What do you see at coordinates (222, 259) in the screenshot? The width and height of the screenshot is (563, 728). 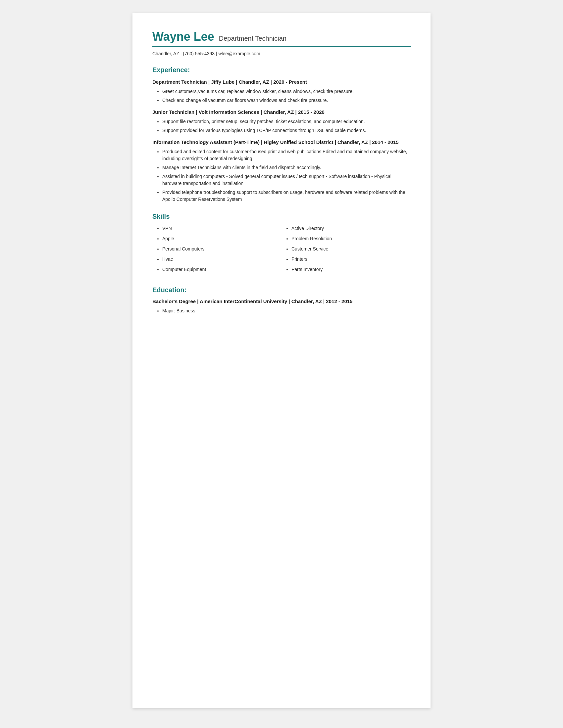 I see `skill-item: Hvac` at bounding box center [222, 259].